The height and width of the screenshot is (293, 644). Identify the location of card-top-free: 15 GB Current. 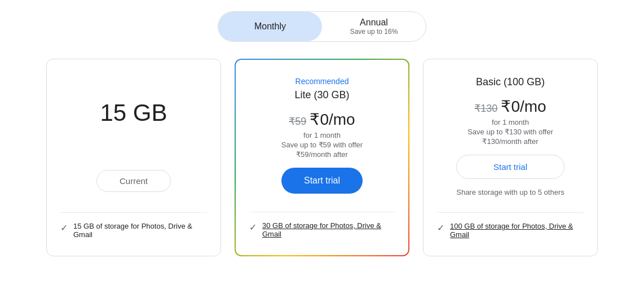
(134, 140).